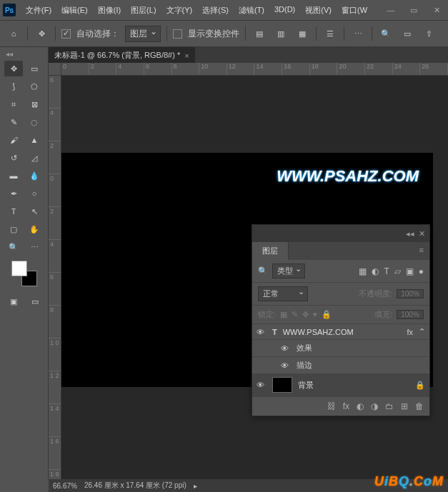  What do you see at coordinates (422, 234) in the screenshot?
I see `close-panel-icon: ✕` at bounding box center [422, 234].